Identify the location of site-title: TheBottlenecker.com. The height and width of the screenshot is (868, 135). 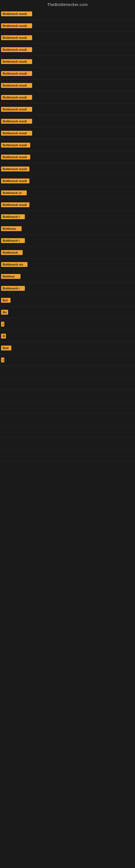
(68, 4).